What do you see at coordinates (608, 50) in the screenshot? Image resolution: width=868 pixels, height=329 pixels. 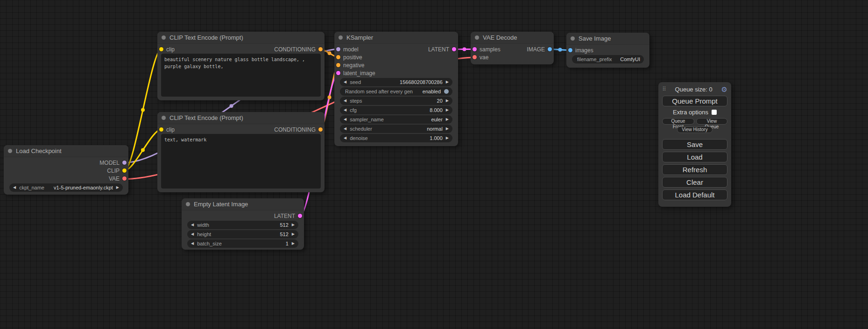 I see `slot-row: images` at bounding box center [608, 50].